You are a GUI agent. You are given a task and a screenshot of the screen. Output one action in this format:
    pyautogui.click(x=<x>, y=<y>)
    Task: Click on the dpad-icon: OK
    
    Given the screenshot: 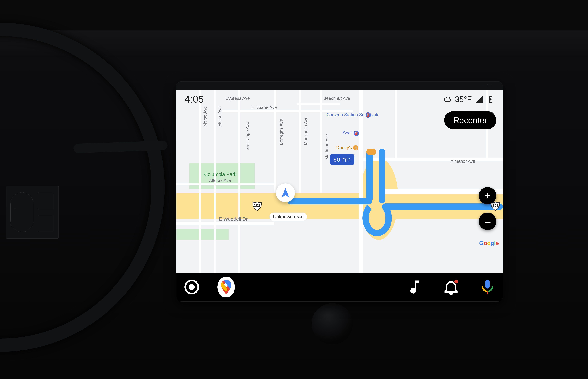 What is the action you would take?
    pyautogui.click(x=22, y=212)
    